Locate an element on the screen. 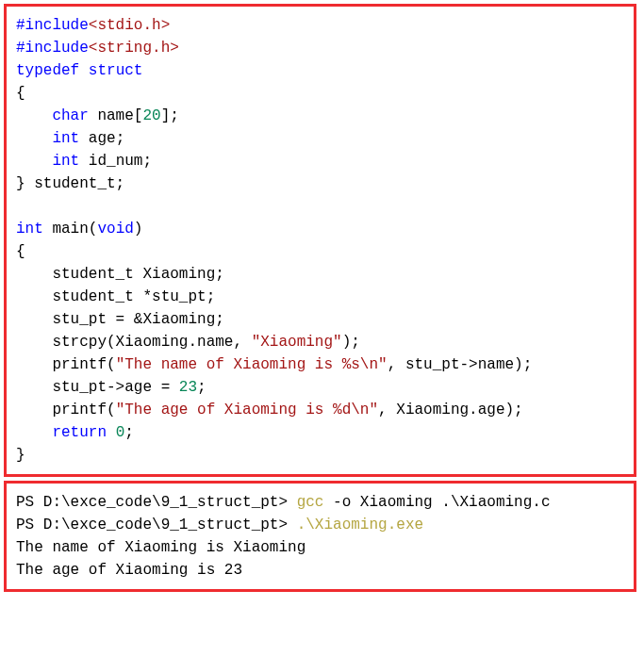  assign-stupt: stu_pt = &Xiaoming; is located at coordinates (121, 320).